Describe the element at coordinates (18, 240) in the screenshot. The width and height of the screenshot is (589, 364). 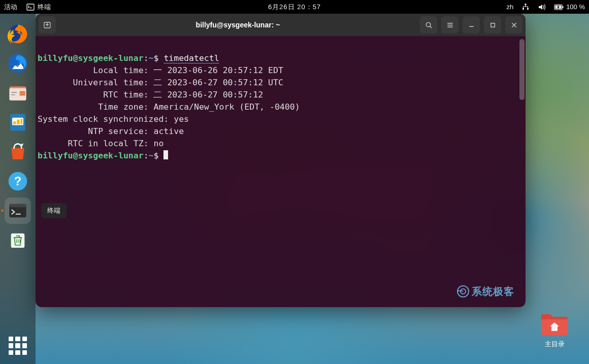
I see `dock-trash` at that location.